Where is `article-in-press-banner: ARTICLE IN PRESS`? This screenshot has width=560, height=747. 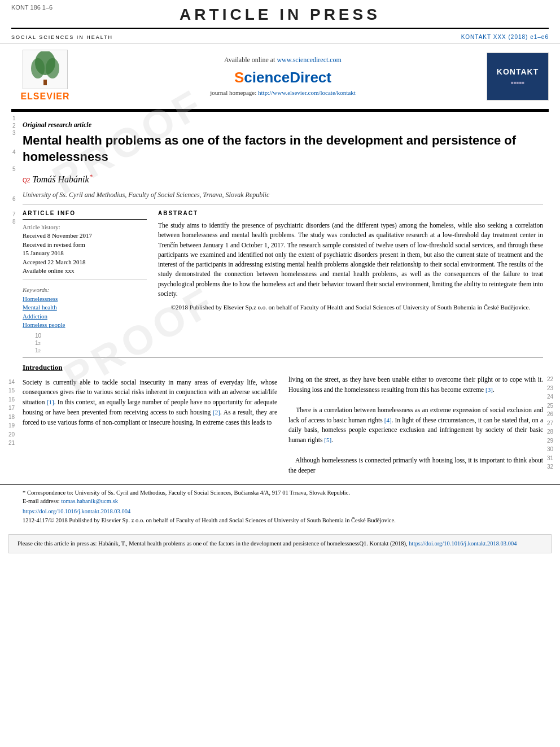 article-in-press-banner: ARTICLE IN PRESS is located at coordinates (280, 15).